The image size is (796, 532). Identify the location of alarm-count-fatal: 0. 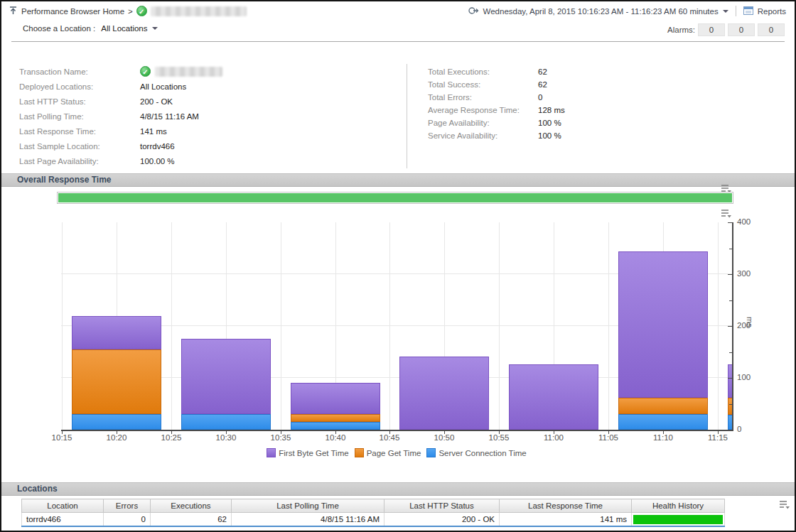
(711, 30).